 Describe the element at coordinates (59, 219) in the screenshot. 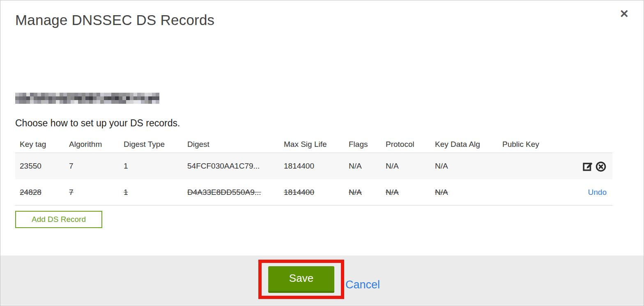

I see `add-ds-record-button: Add DS Record` at that location.